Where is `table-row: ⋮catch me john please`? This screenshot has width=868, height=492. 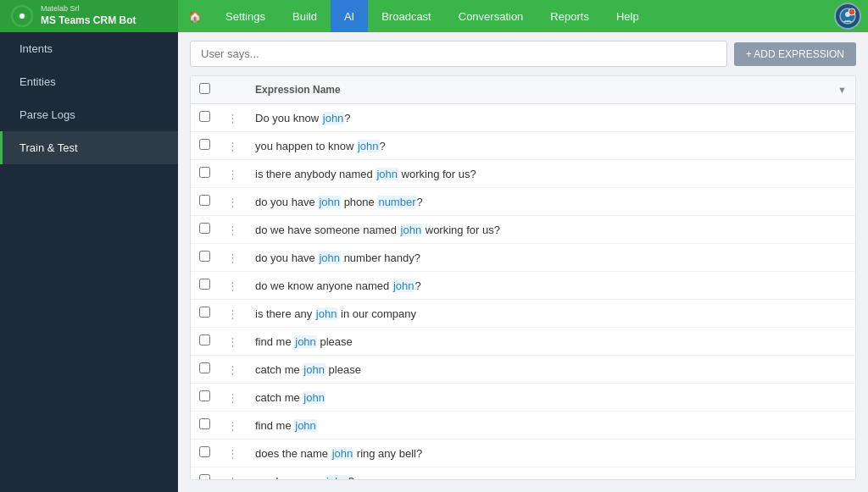 table-row: ⋮catch me john please is located at coordinates (523, 369).